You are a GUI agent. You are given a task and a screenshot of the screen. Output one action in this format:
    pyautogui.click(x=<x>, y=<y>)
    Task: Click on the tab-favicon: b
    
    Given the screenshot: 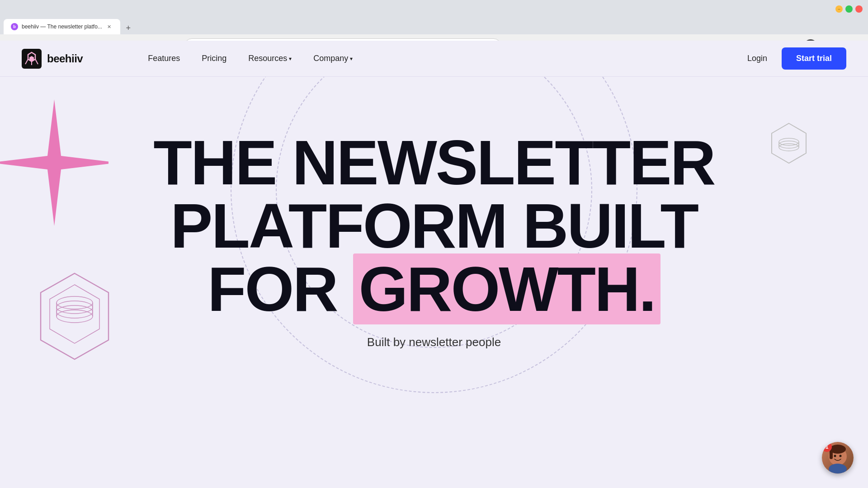 What is the action you would take?
    pyautogui.click(x=14, y=27)
    